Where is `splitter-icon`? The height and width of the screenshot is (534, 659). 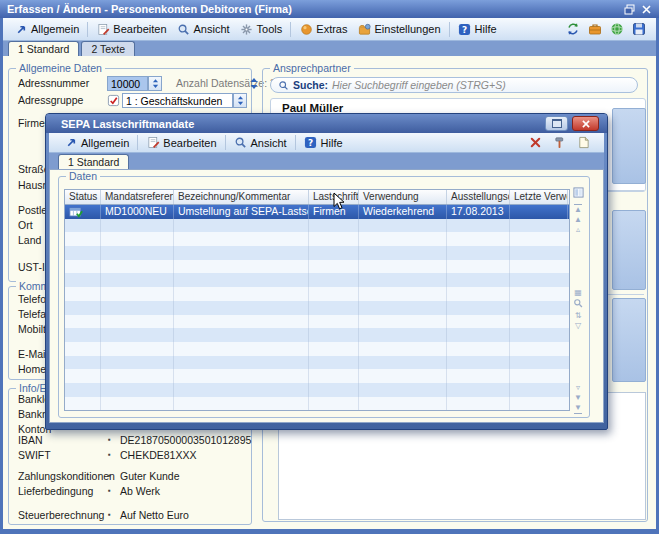 splitter-icon is located at coordinates (254, 85).